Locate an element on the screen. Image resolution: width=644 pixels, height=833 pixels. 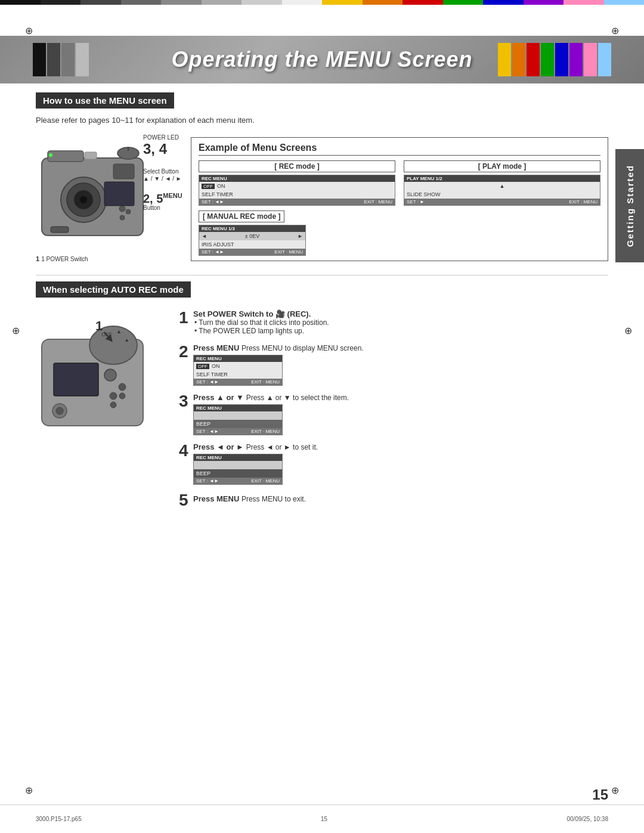
step2-screen: REC MENU OFF ON SELF TIMER SET : ◄► EXIT… is located at coordinates (238, 370).